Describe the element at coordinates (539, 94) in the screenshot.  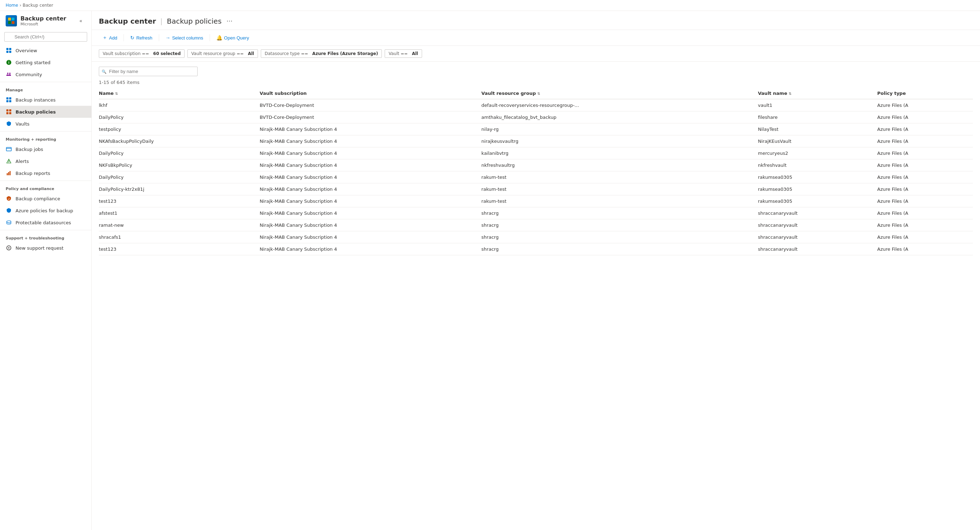
I see `vault_resource_group-sort-icon: ⇅` at that location.